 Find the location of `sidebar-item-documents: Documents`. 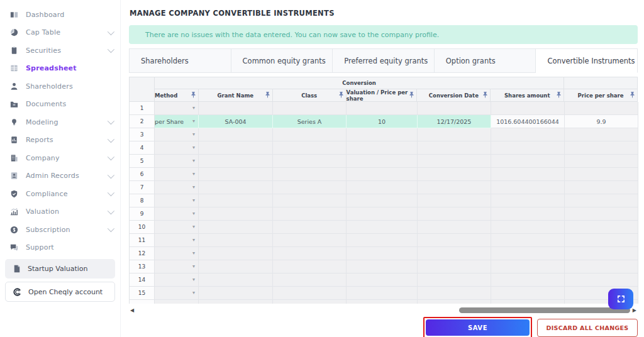

sidebar-item-documents: Documents is located at coordinates (60, 104).